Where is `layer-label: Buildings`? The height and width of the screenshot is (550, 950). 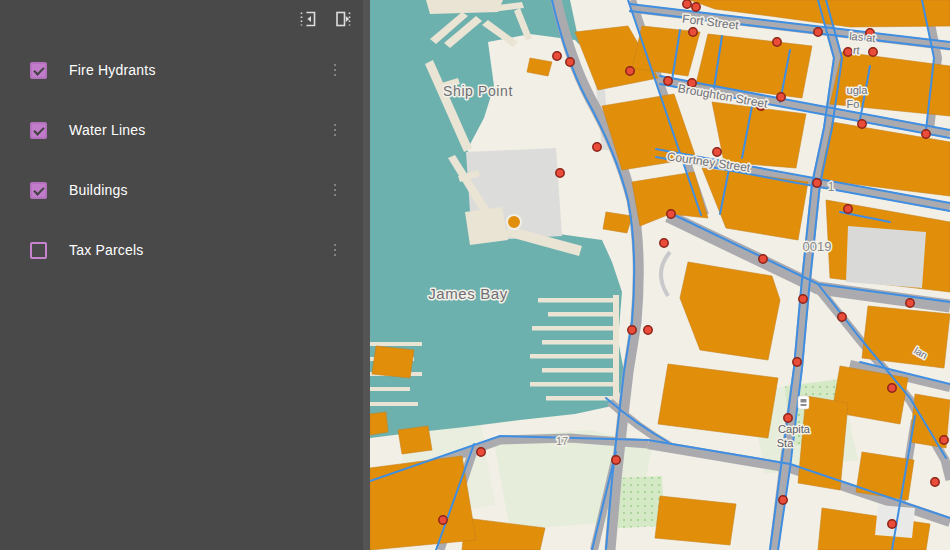 layer-label: Buildings is located at coordinates (98, 190).